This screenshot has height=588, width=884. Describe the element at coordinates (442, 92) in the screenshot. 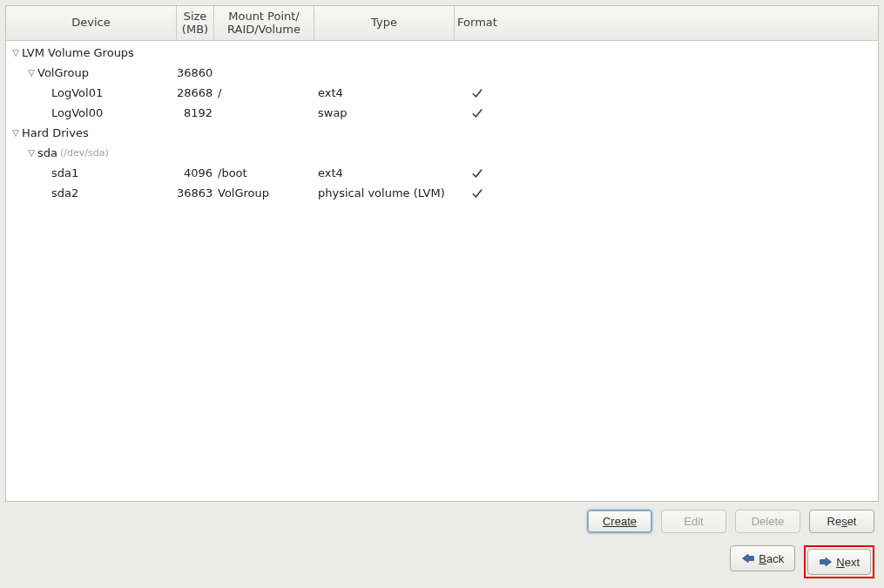

I see `tree-leaf-row: LogVol0128668/ext4` at that location.